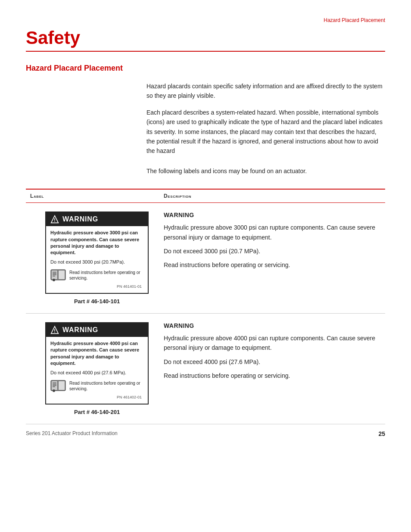 The image size is (411, 532). What do you see at coordinates (274, 196) in the screenshot?
I see `col-desc-header: Description` at bounding box center [274, 196].